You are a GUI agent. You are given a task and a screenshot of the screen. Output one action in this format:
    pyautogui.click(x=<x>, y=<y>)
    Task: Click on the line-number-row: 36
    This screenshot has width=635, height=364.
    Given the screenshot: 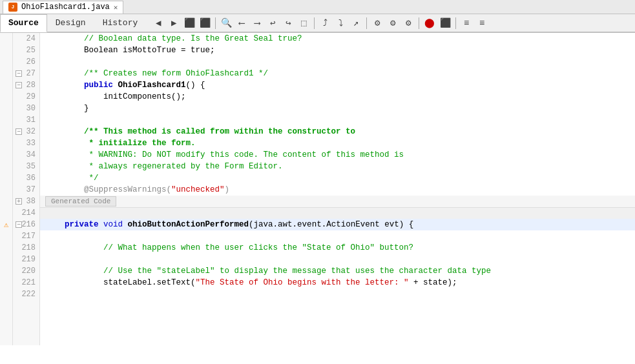 What is the action you would take?
    pyautogui.click(x=26, y=178)
    